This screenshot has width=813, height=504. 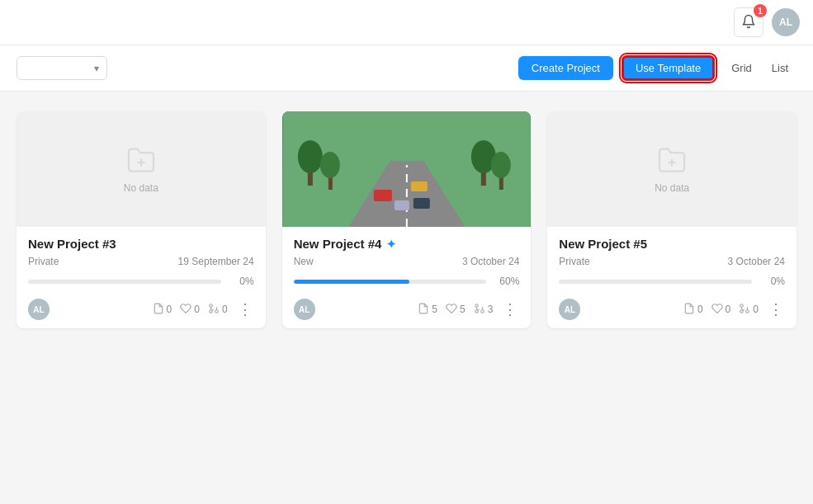 I want to click on footer-stats: 5 5 3 ⋮, so click(x=421, y=309).